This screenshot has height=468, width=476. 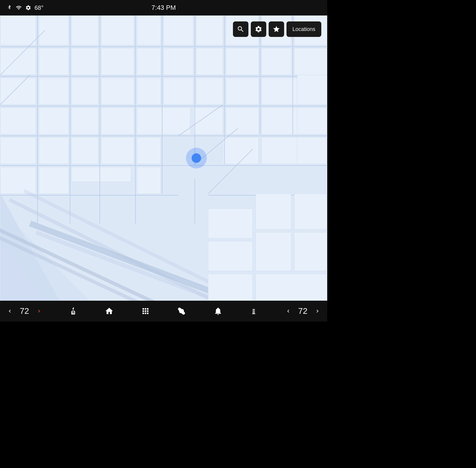 I want to click on fan-button, so click(x=182, y=311).